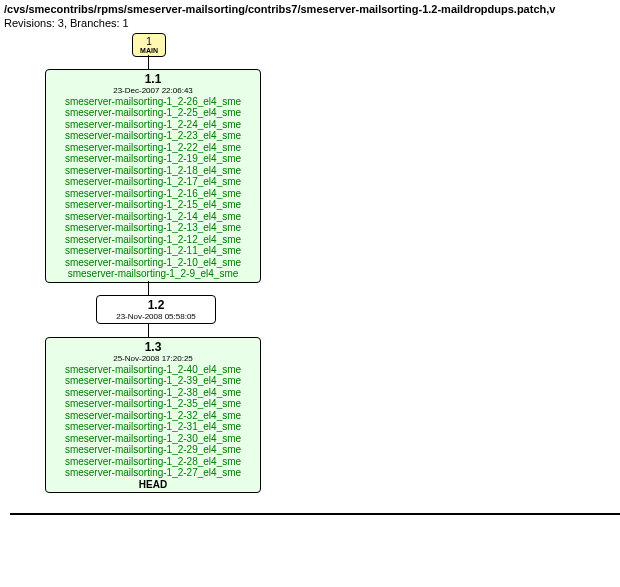 Image resolution: width=620 pixels, height=587 pixels. I want to click on tag-label: smeserver-mailsorting-1_2-38_el4_sme, so click(153, 393).